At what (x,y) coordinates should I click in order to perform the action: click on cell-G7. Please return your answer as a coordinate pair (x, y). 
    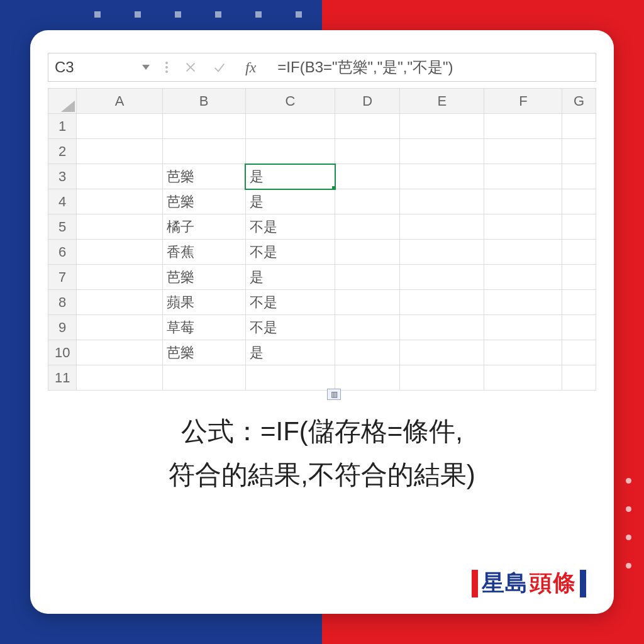
    Looking at the image, I should click on (579, 277).